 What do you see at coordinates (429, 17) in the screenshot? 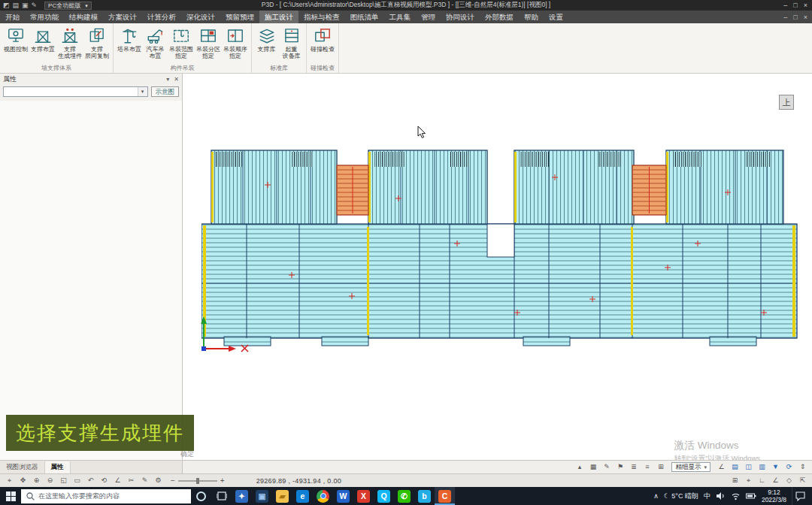
I see `tab-管理: 管理` at bounding box center [429, 17].